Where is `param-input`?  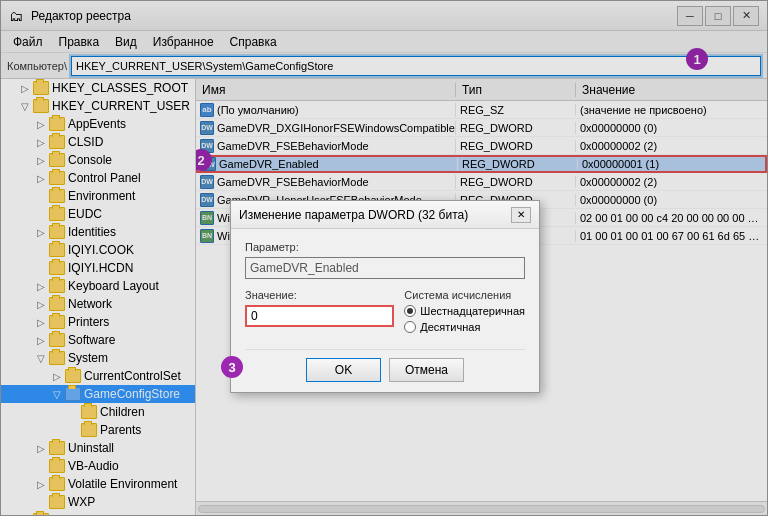 param-input is located at coordinates (385, 268).